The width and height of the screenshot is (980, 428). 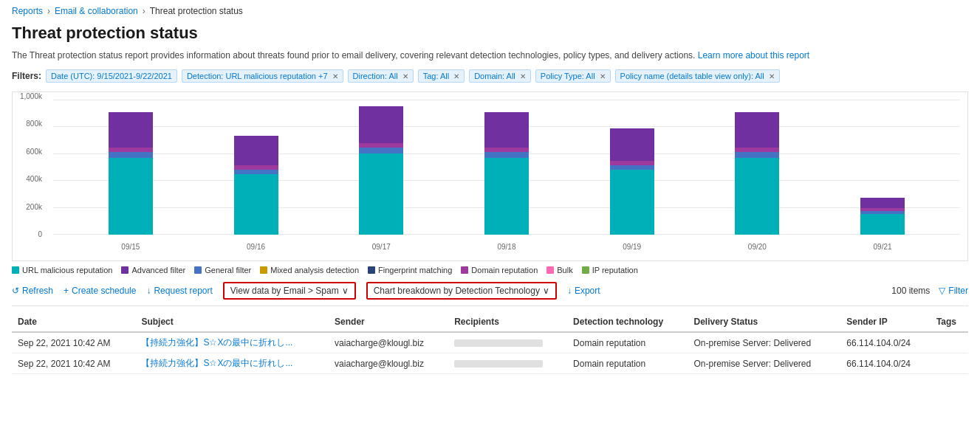 I want to click on legend-label-ip: IP reputation, so click(x=615, y=270).